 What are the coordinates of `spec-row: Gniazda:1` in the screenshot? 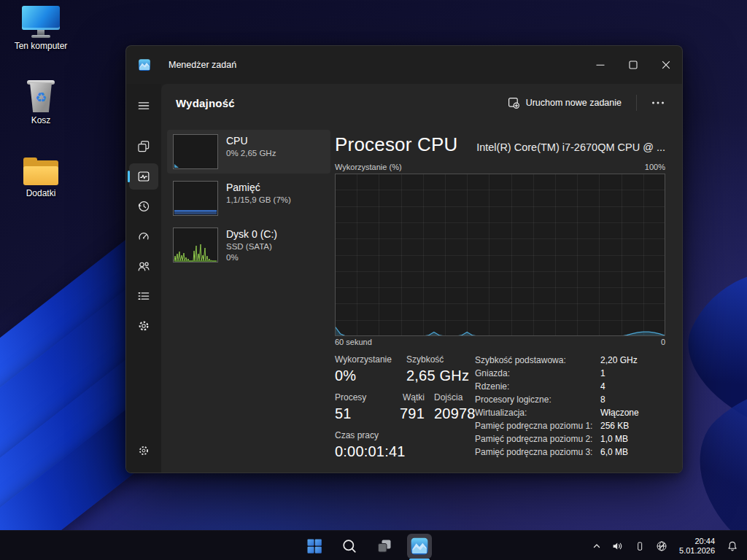 It's located at (570, 373).